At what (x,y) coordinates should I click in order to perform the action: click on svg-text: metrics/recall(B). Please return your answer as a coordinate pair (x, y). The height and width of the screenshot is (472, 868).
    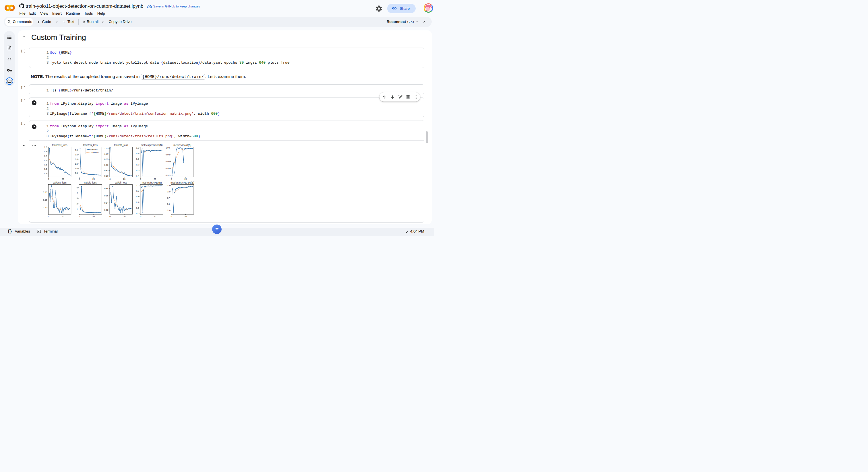
    Looking at the image, I should click on (182, 145).